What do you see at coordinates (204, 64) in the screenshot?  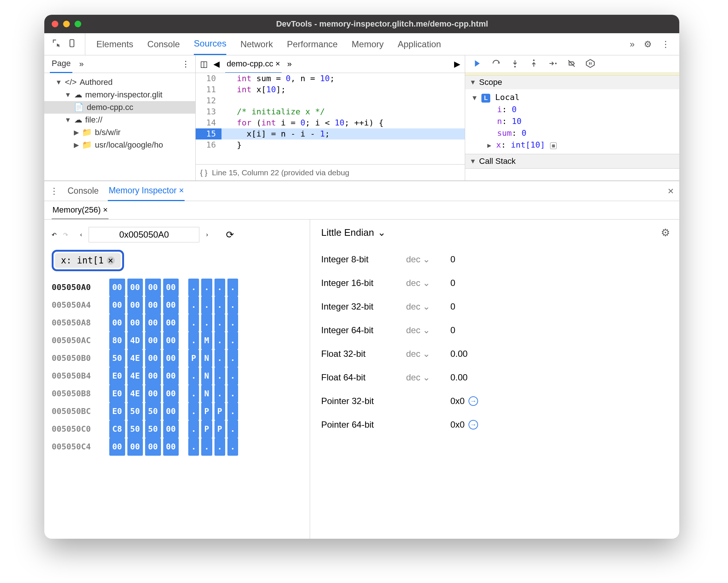 I see `nav-back-icon: ◫` at bounding box center [204, 64].